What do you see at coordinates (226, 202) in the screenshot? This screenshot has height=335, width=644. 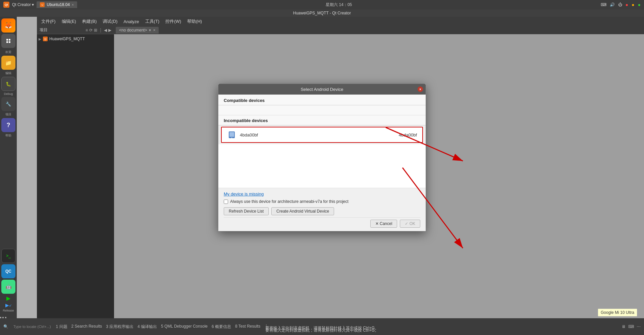 I see `always-use-checkbox` at bounding box center [226, 202].